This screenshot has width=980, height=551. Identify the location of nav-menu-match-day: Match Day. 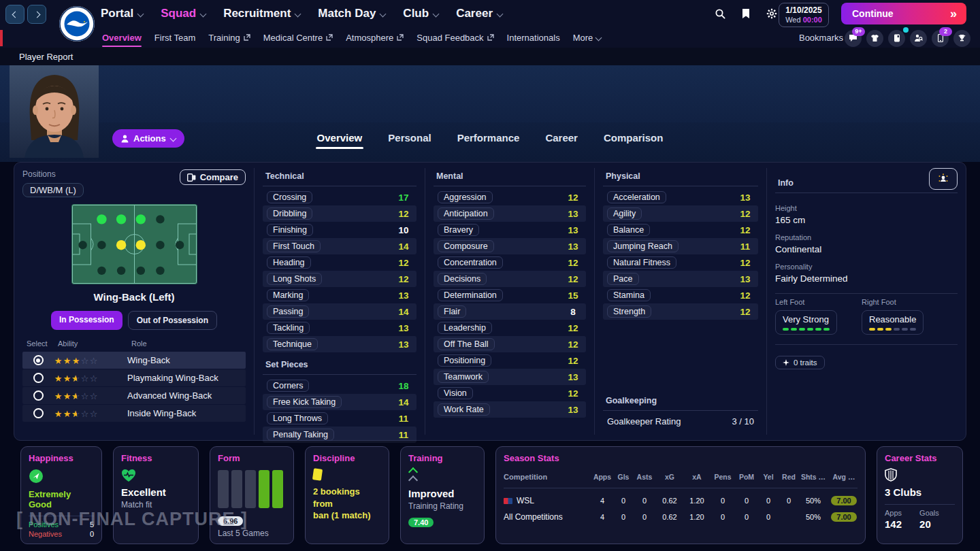
(351, 14).